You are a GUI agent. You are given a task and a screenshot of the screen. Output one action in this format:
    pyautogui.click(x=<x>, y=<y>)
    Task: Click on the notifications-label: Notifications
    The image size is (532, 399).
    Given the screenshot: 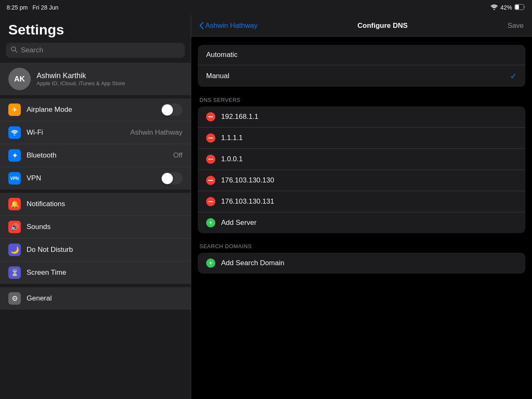 What is the action you would take?
    pyautogui.click(x=105, y=204)
    